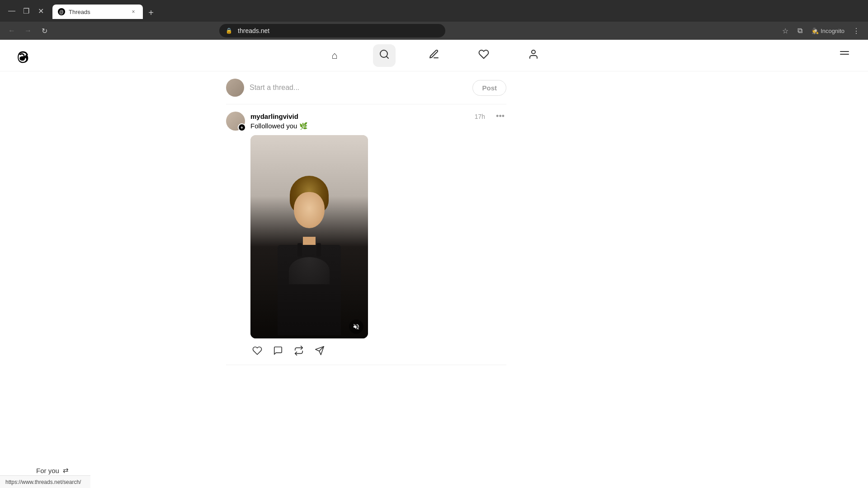 This screenshot has height=488, width=868. Describe the element at coordinates (299, 351) in the screenshot. I see `repost-button` at that location.